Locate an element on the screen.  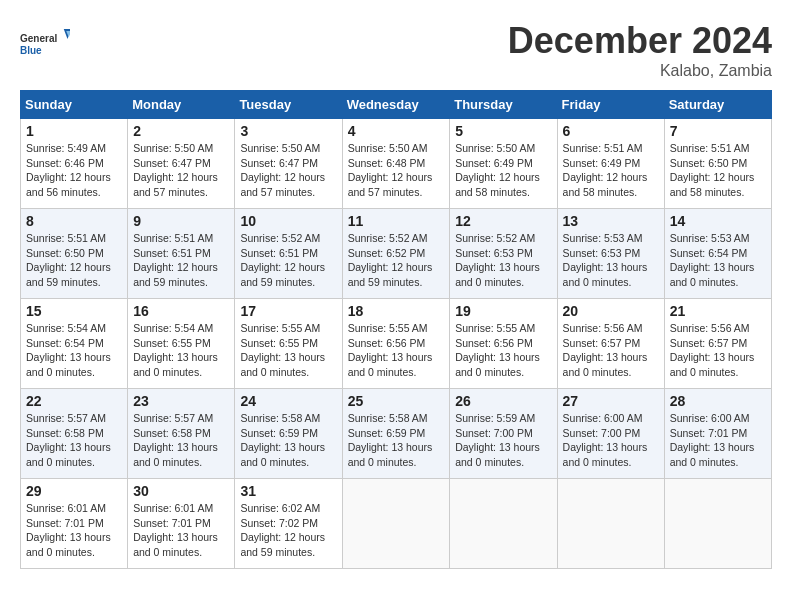
day-info: Sunrise: 5:59 AM Sunset: 7:00 PM Dayligh… is located at coordinates (503, 440).